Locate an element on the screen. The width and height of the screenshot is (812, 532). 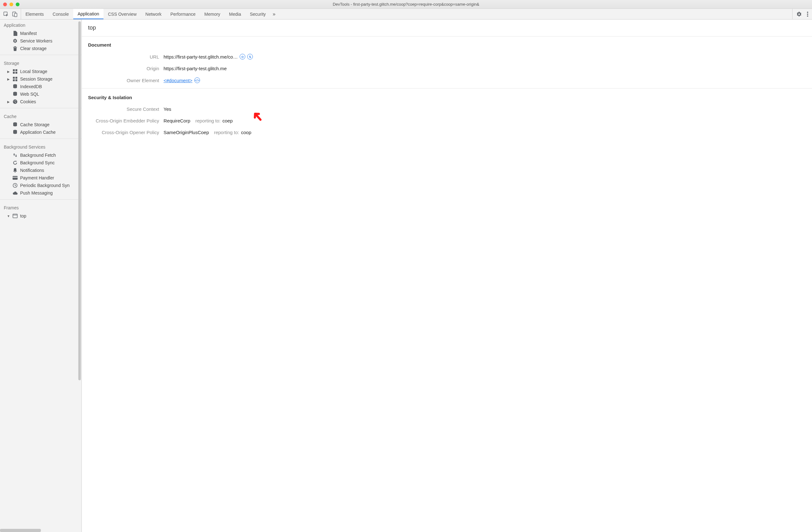
sidebar-item-label: Notifications is located at coordinates (32, 170).